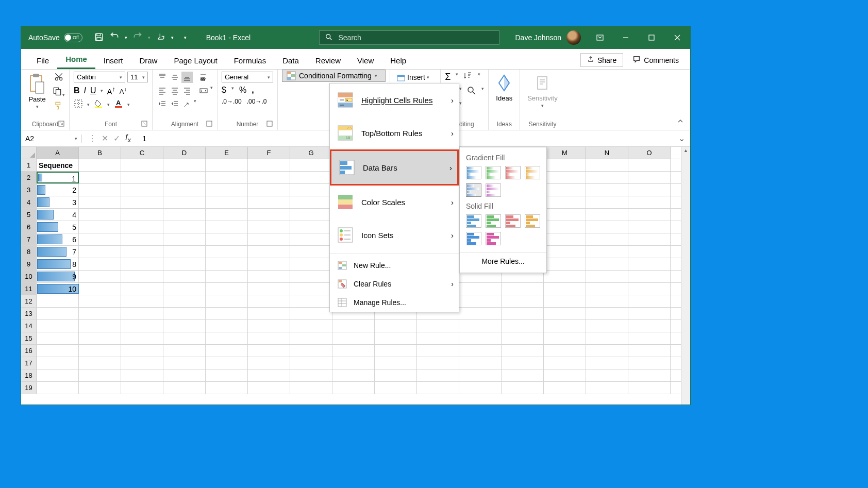  Describe the element at coordinates (413, 77) in the screenshot. I see `insert-cells-button: Insert ▾` at that location.